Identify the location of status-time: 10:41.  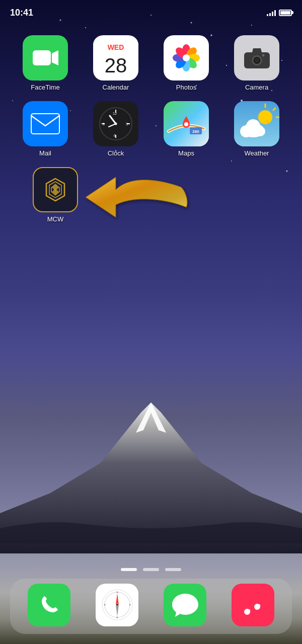
(22, 13).